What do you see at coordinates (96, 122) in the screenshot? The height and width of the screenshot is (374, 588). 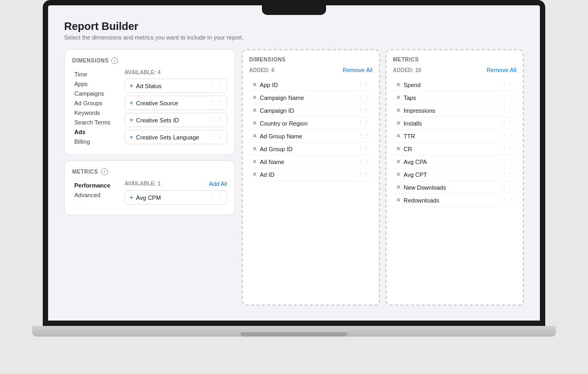 I see `nav-search-terms: Search Terms` at bounding box center [96, 122].